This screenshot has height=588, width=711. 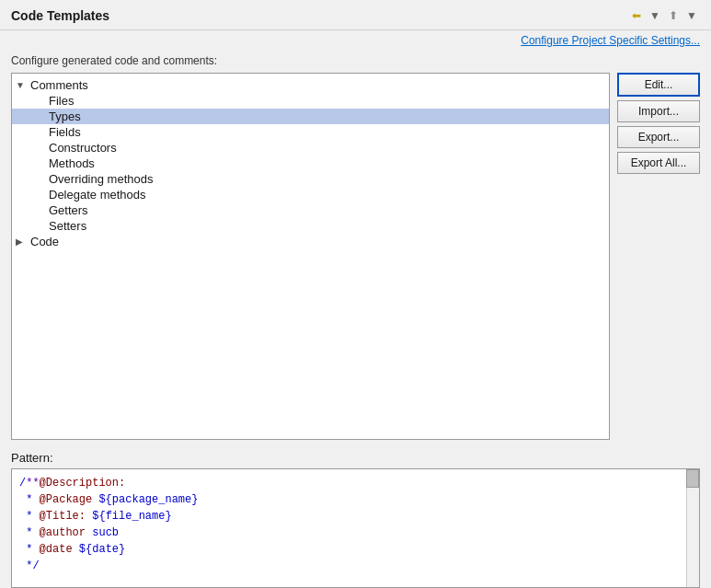 I want to click on export-all-button: Export All..., so click(x=659, y=163).